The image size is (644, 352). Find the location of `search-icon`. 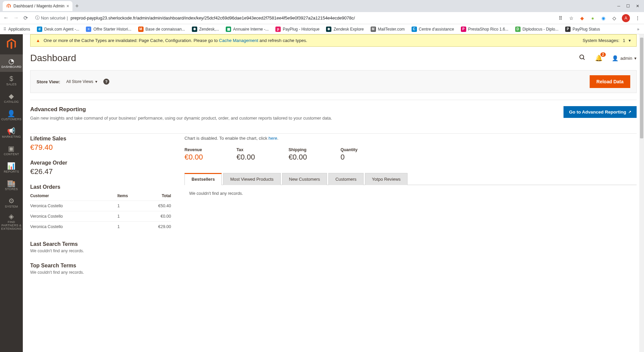

search-icon is located at coordinates (582, 58).